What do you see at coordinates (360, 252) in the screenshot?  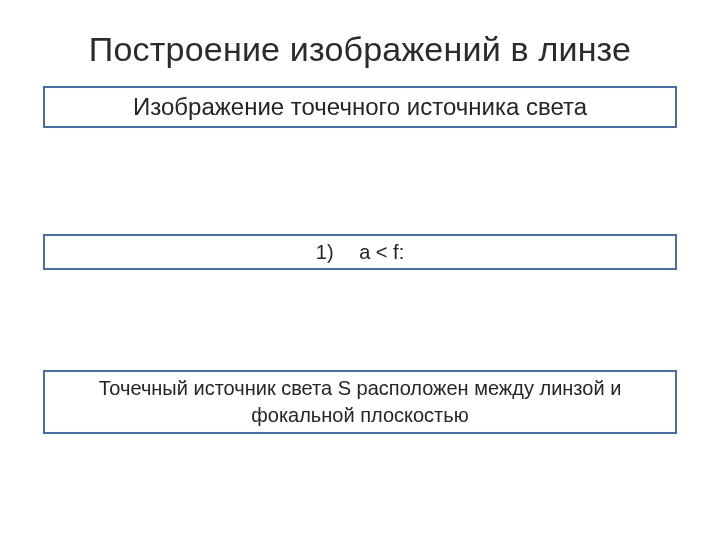 I see `condition-box: 1) a < f:` at bounding box center [360, 252].